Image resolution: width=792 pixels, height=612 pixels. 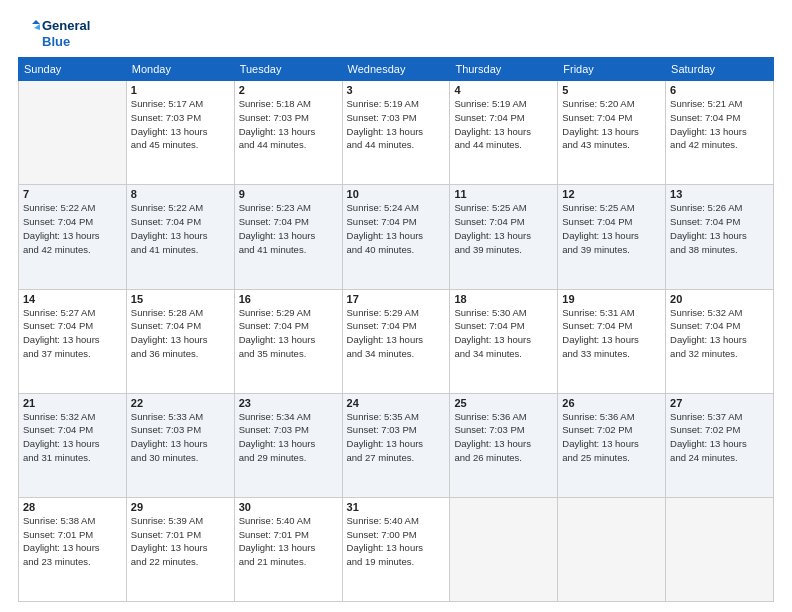 I want to click on day-number: 14, so click(x=72, y=299).